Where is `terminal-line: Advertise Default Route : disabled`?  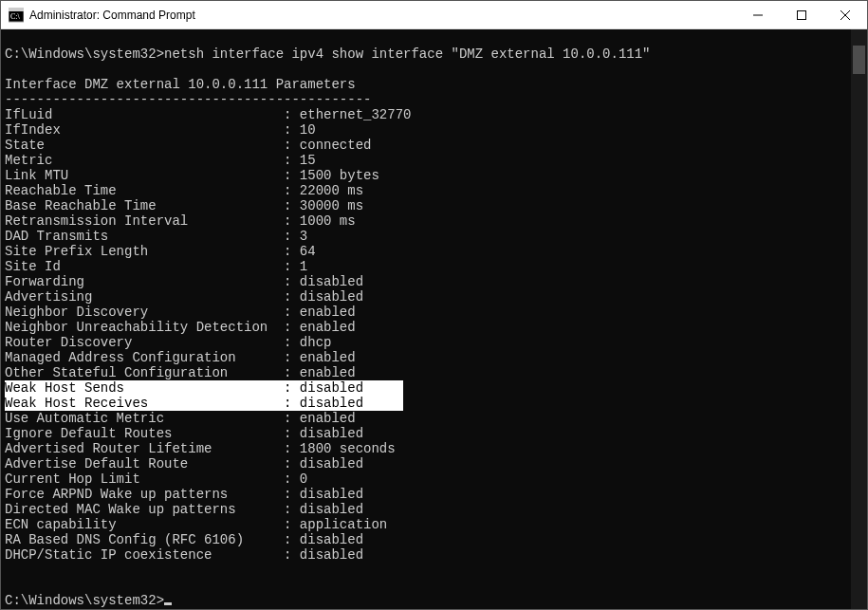 terminal-line: Advertise Default Route : disabled is located at coordinates (428, 464).